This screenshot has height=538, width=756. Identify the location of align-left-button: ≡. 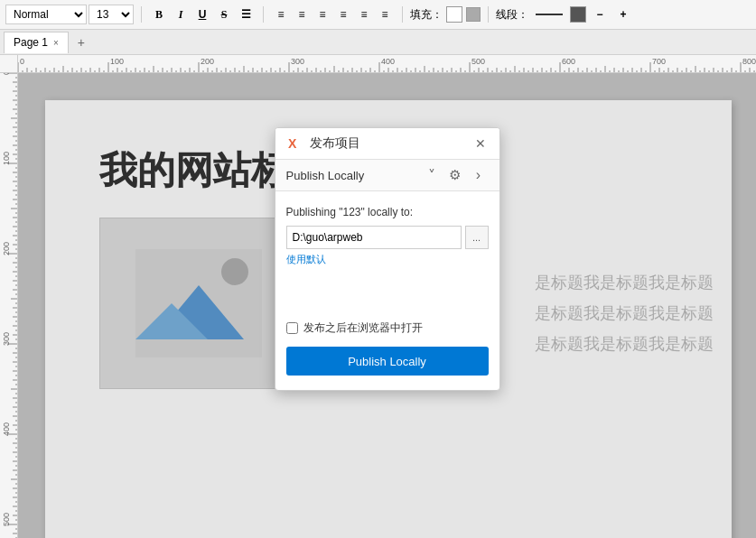
(281, 14).